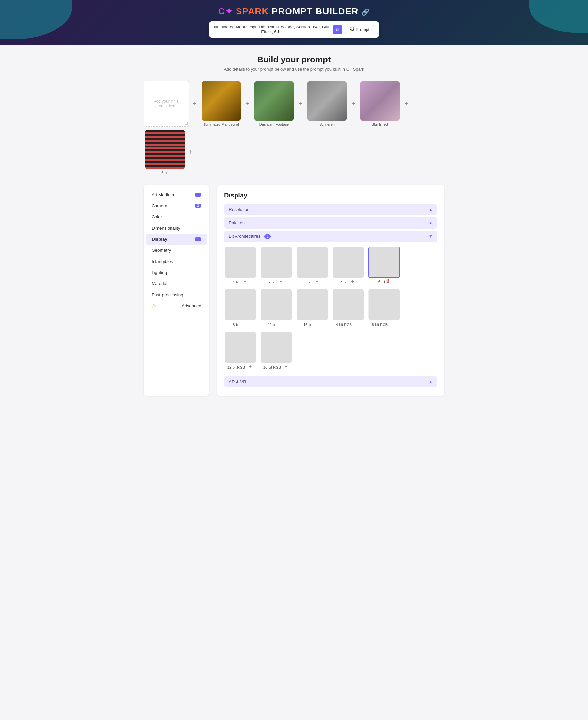  I want to click on accordion-label-palettes: Palettes, so click(236, 223).